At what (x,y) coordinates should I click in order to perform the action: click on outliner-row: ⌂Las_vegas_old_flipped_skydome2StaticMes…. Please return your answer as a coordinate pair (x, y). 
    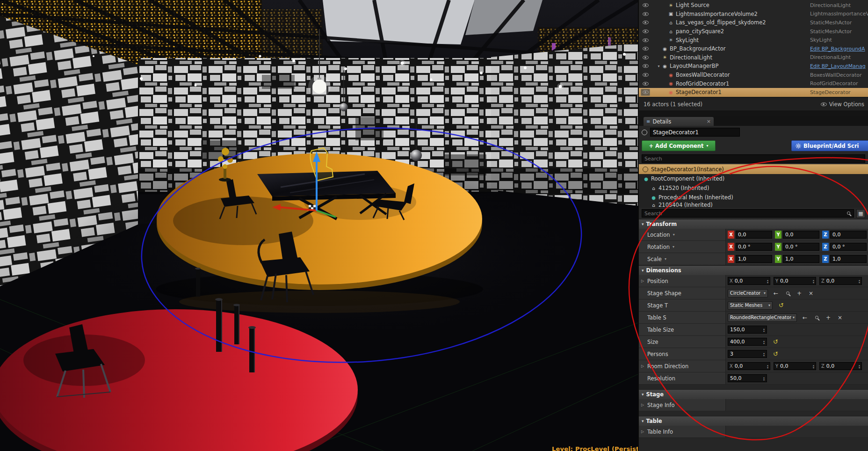
    Looking at the image, I should click on (753, 22).